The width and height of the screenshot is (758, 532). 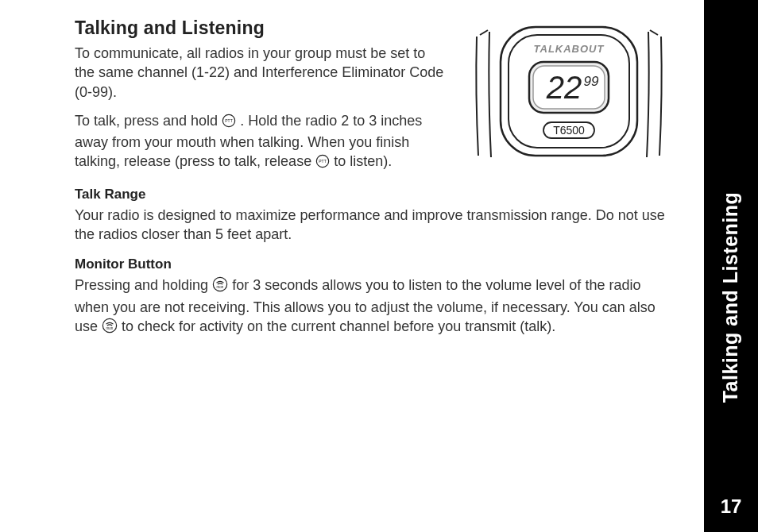 I want to click on page-number: 17, so click(x=731, y=507).